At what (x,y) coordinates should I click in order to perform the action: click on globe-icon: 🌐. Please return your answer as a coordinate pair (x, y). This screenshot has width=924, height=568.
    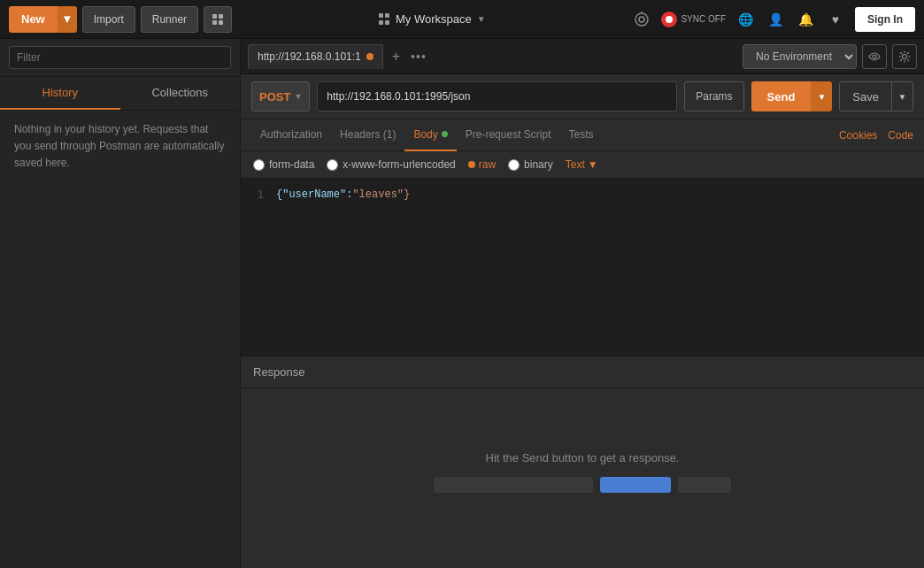
    Looking at the image, I should click on (745, 19).